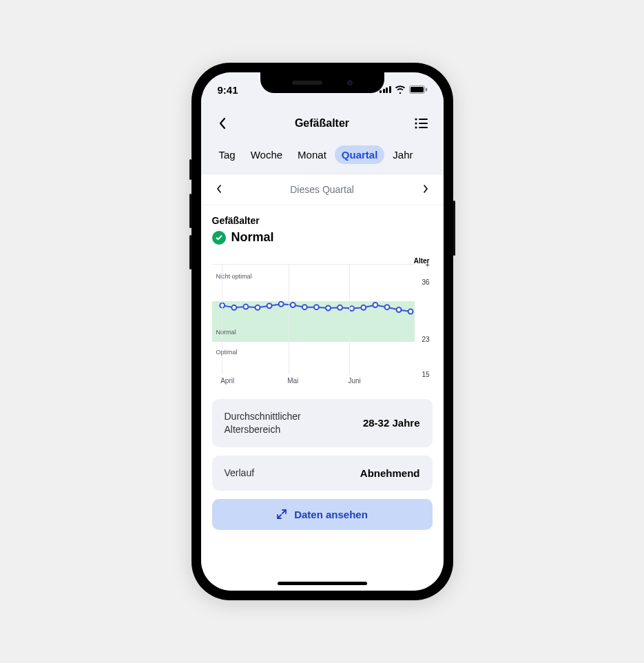 The height and width of the screenshot is (663, 644). What do you see at coordinates (253, 237) in the screenshot?
I see `status-value: Normal` at bounding box center [253, 237].